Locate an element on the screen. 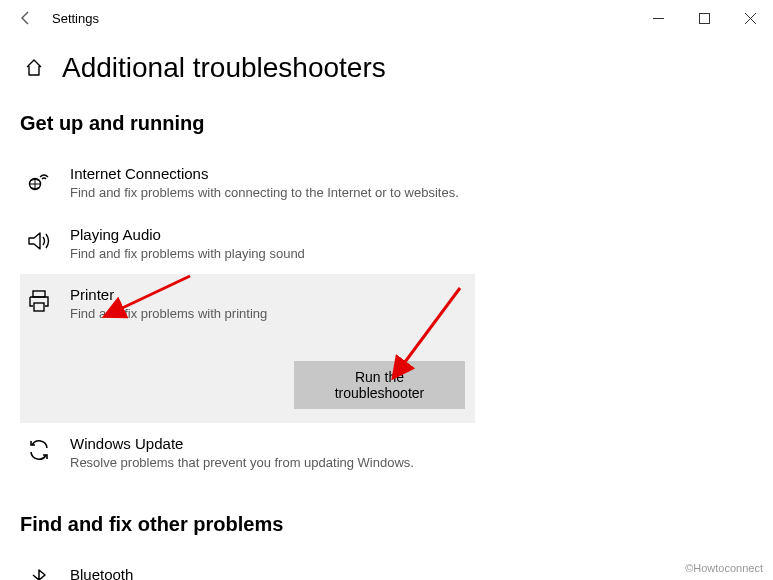 The image size is (773, 580). run-troubleshooter-button: Run the troubleshooter is located at coordinates (380, 385).